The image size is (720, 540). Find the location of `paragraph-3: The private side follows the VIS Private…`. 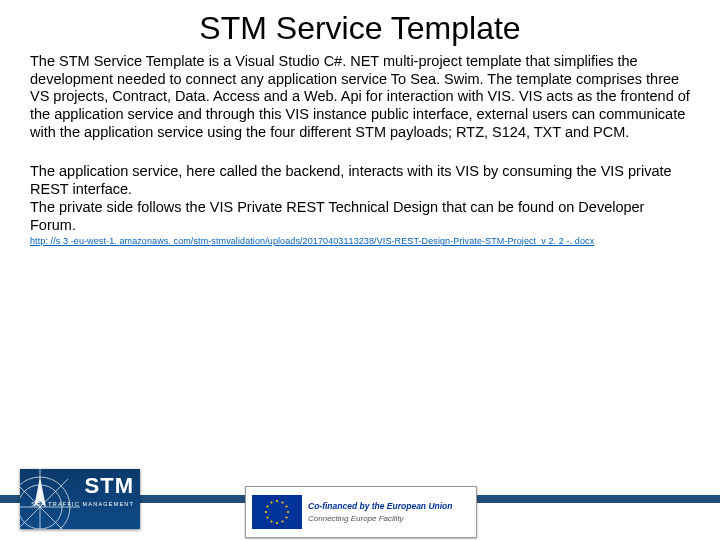

paragraph-3: The private side follows the VIS Private… is located at coordinates (360, 216).